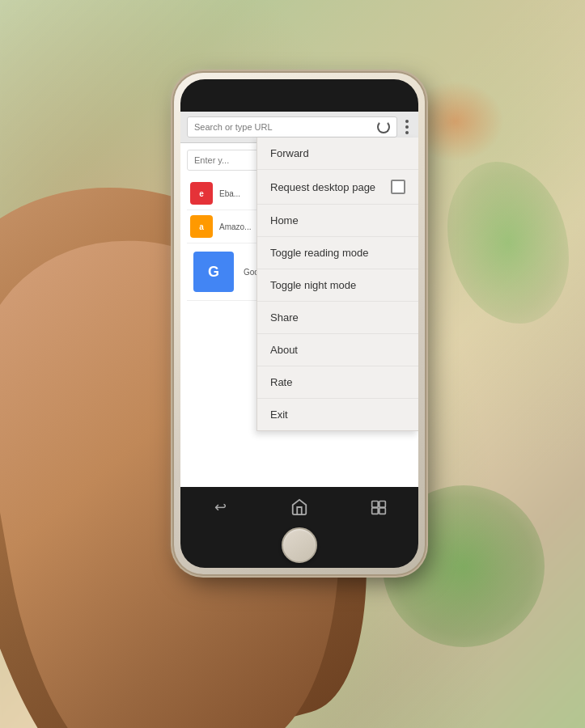 This screenshot has width=585, height=728. I want to click on amazon-icon: a, so click(201, 226).